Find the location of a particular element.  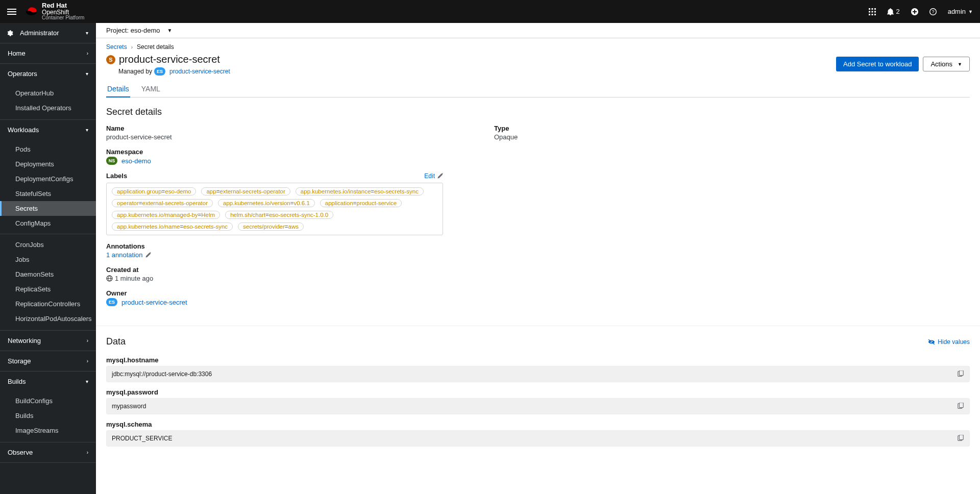

plus-circle-icon is located at coordinates (915, 12).